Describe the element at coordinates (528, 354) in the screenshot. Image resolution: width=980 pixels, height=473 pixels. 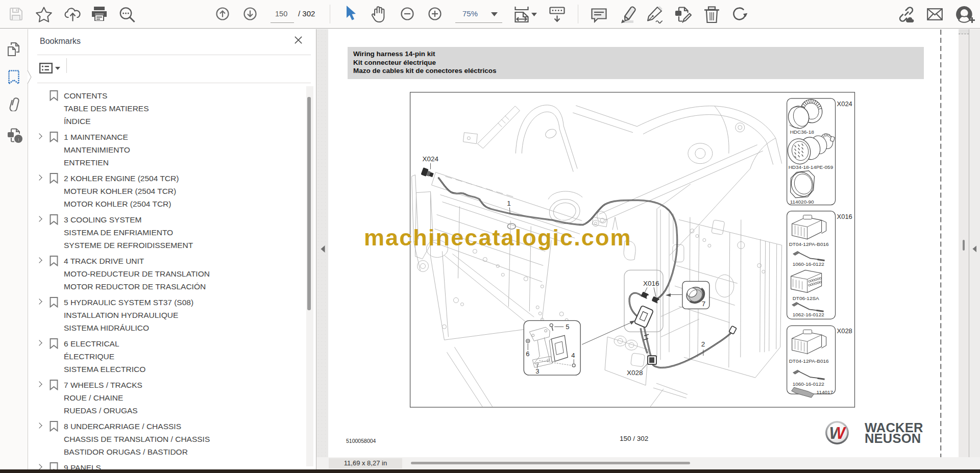
I see `svg-text: 6` at that location.